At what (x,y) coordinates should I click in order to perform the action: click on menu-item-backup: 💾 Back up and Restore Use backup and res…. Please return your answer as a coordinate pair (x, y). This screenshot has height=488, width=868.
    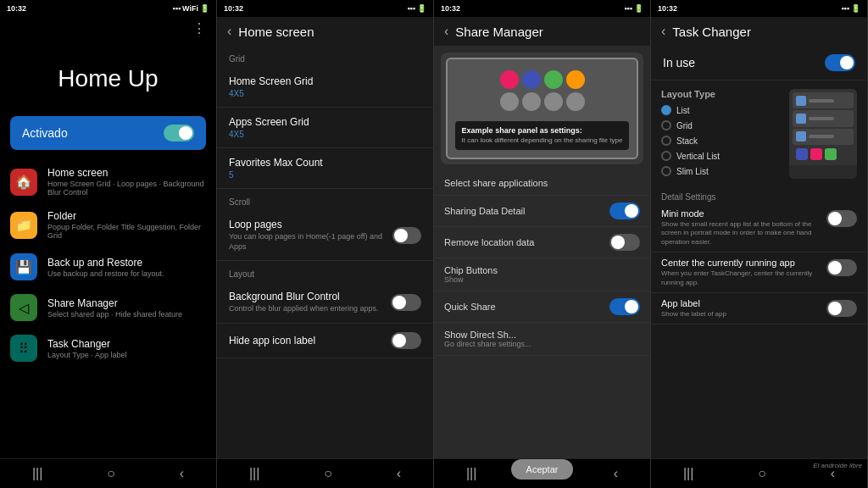
    Looking at the image, I should click on (108, 267).